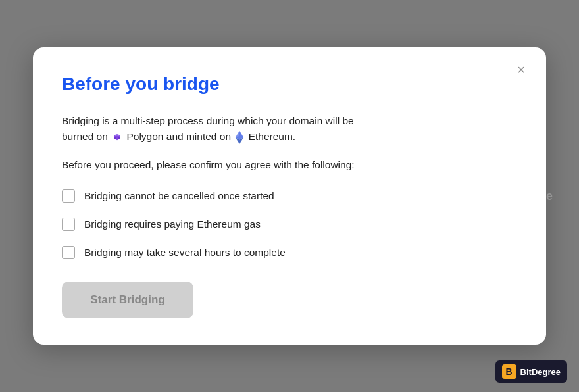 The image size is (579, 392). Describe the element at coordinates (145, 137) in the screenshot. I see `intro-polygon-text: Polygon` at that location.